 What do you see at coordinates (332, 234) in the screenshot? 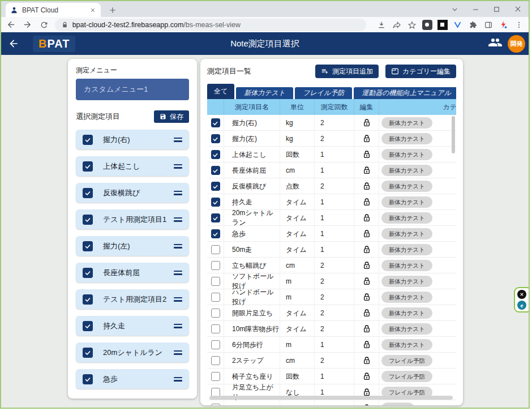
I see `table-row: 急歩 タイム 1 新体力テスト` at bounding box center [332, 234].